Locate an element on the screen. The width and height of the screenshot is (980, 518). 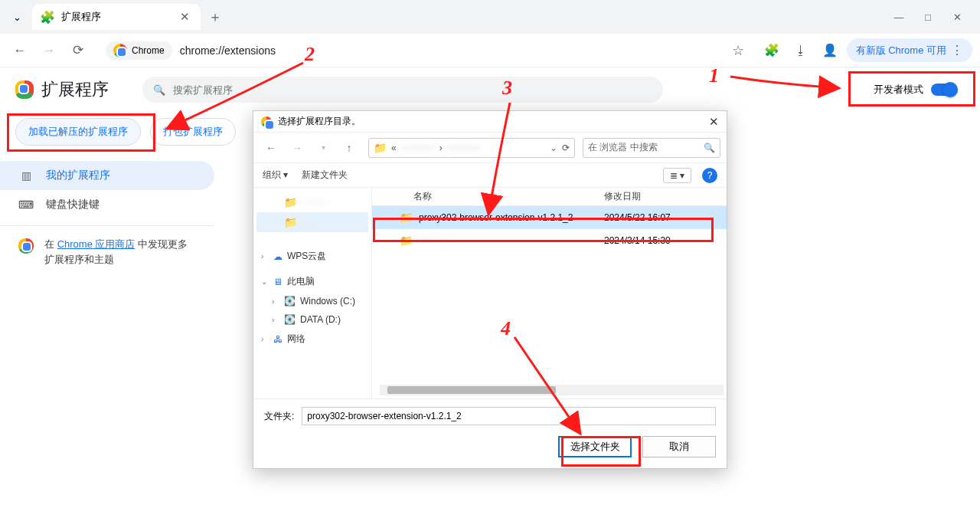
dialog-search: 在 浏览器 中搜索 🔍 is located at coordinates (652, 148).